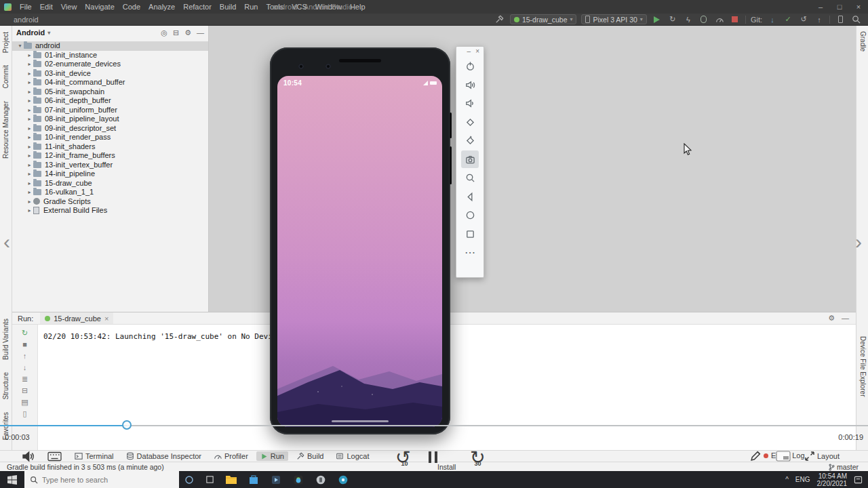 This screenshot has width=868, height=488. Describe the element at coordinates (26, 7) in the screenshot. I see `menu-item: File` at that location.